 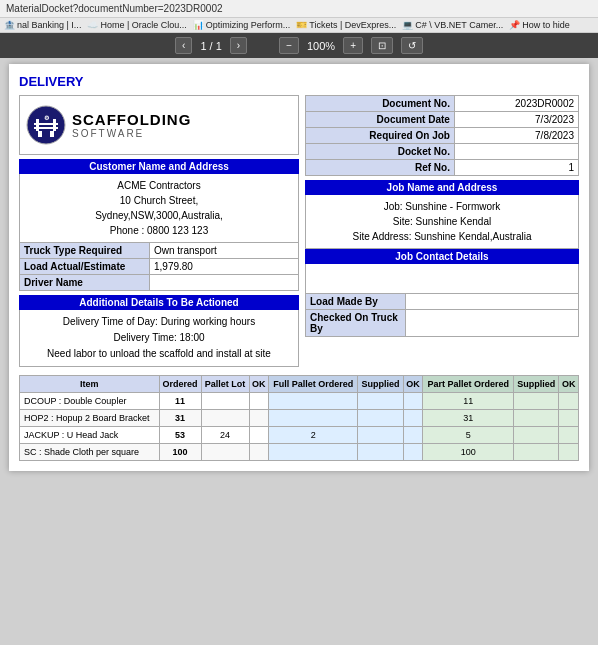 I want to click on col-full-supplied: Supplied, so click(x=380, y=384).